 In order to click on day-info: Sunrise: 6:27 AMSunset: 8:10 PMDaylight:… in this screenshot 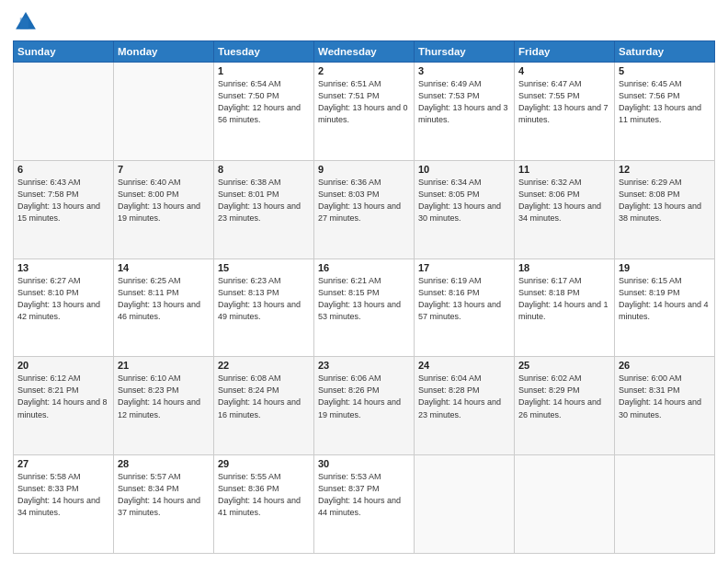, I will do `click(63, 299)`.